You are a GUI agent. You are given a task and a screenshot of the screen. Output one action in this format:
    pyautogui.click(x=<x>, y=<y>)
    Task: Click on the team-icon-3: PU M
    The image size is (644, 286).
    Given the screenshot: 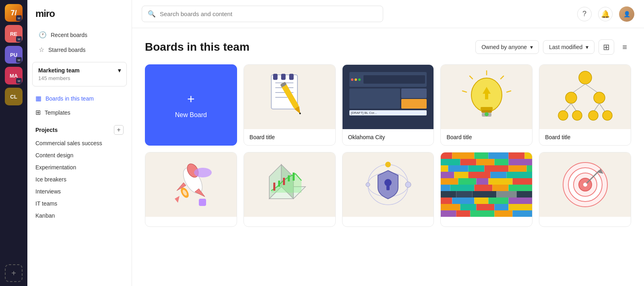 What is the action you would take?
    pyautogui.click(x=14, y=55)
    